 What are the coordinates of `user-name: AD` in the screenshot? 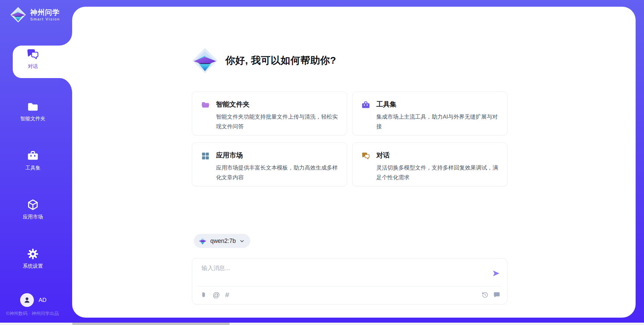 It's located at (43, 300).